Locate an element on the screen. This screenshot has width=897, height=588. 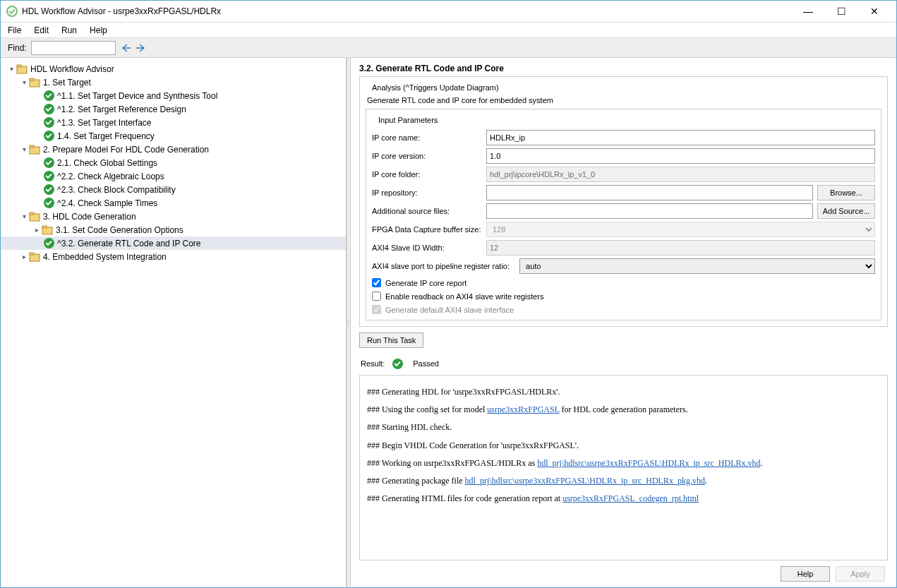
tree-item: ^2.2. Check Algebraic Loops is located at coordinates (111, 176).